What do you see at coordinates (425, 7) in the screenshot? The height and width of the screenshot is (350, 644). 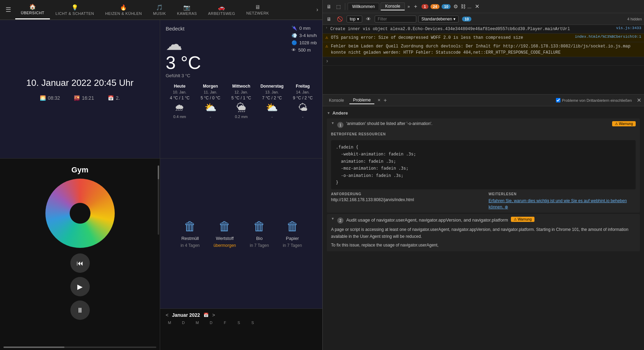 I see `devtools-badge-errors: 1` at bounding box center [425, 7].